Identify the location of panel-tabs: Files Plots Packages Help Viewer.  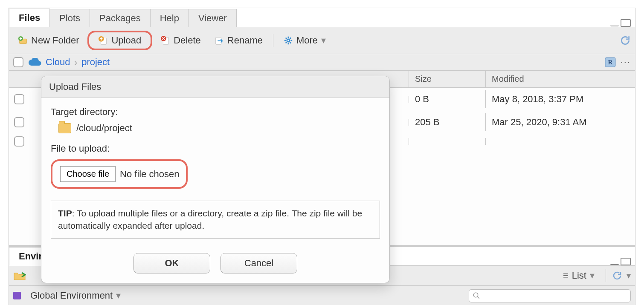
(322, 18).